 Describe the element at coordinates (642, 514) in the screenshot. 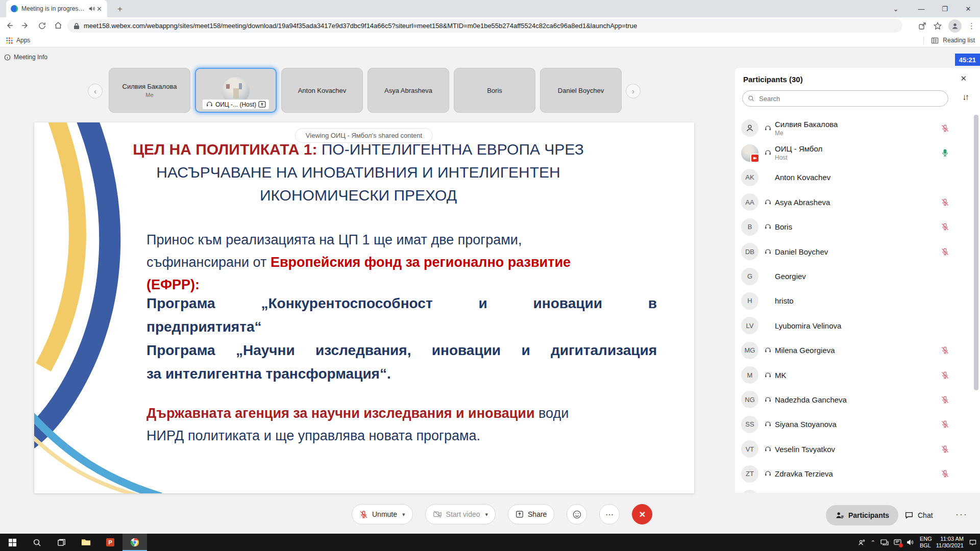

I see `leave-meeting-button: ✕` at that location.